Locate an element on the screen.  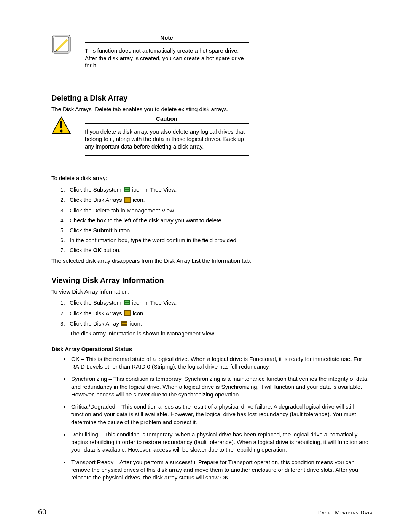
delete-lead: To delete a disk array: is located at coordinates (212, 178).